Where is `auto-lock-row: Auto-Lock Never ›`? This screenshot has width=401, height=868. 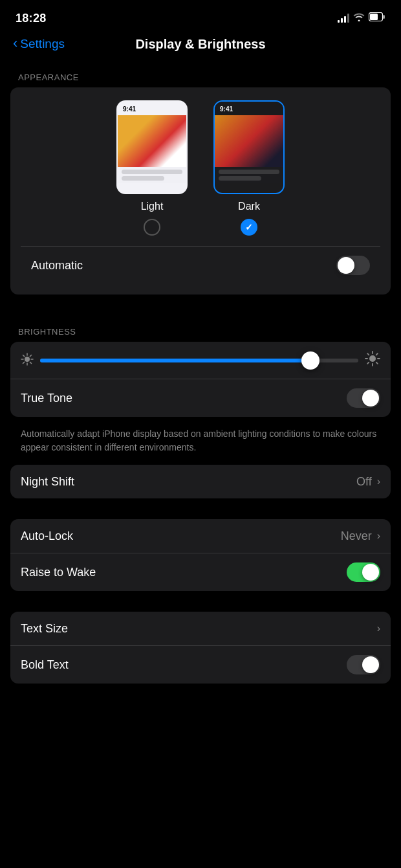
auto-lock-row: Auto-Lock Never › is located at coordinates (200, 536).